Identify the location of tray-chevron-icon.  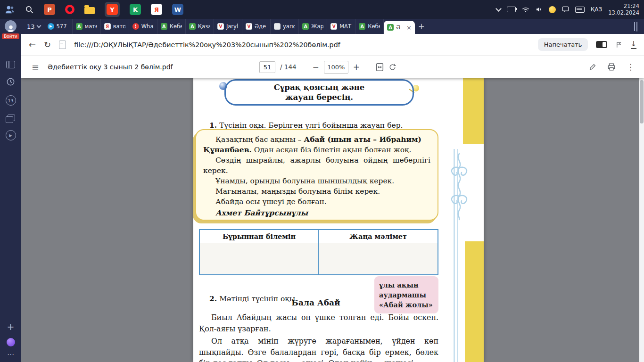
(499, 8).